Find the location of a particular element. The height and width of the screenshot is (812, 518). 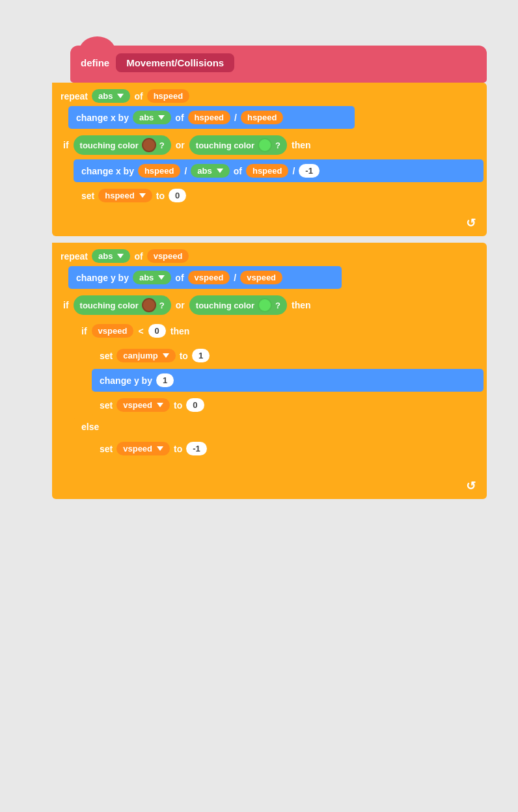

change-y1-keyword: change y by is located at coordinates (103, 278).